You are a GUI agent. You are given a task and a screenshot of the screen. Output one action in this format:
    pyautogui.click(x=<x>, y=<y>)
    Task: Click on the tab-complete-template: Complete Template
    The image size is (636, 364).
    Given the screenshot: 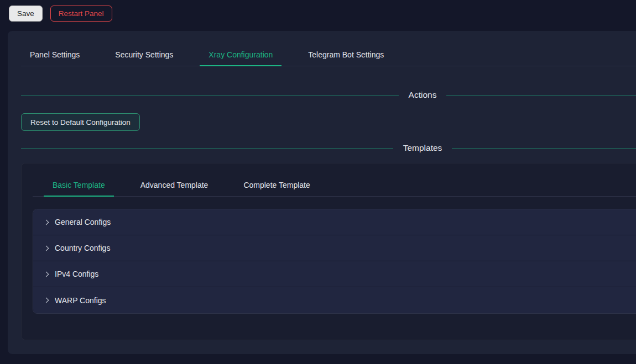 What is the action you would take?
    pyautogui.click(x=277, y=186)
    